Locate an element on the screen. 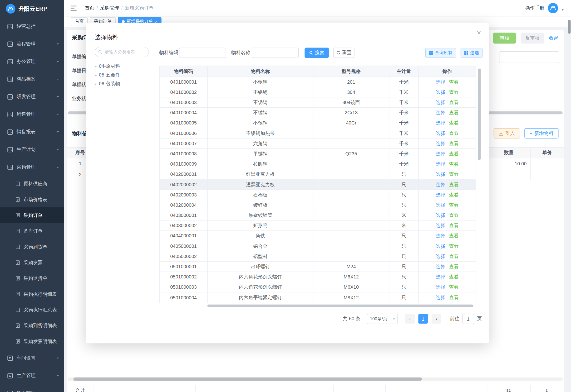 The width and height of the screenshot is (571, 392). sidebar-item: 生产管理 ▾ is located at coordinates (32, 376).